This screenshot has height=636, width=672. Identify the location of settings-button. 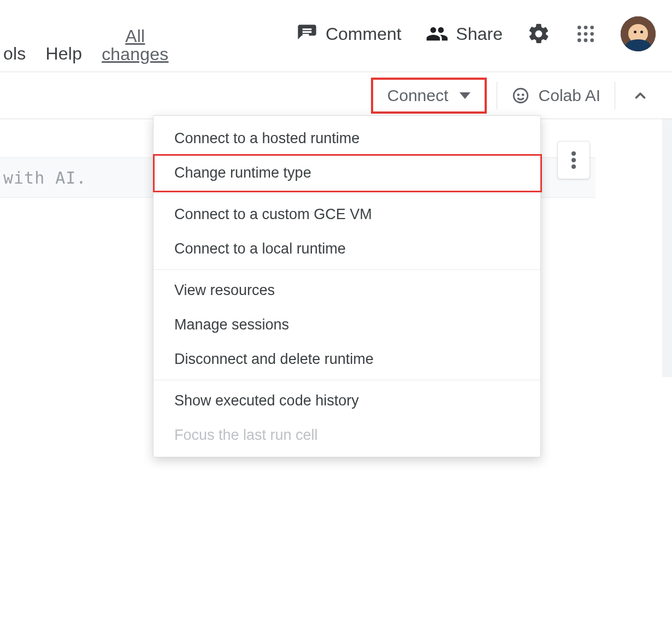
(539, 34).